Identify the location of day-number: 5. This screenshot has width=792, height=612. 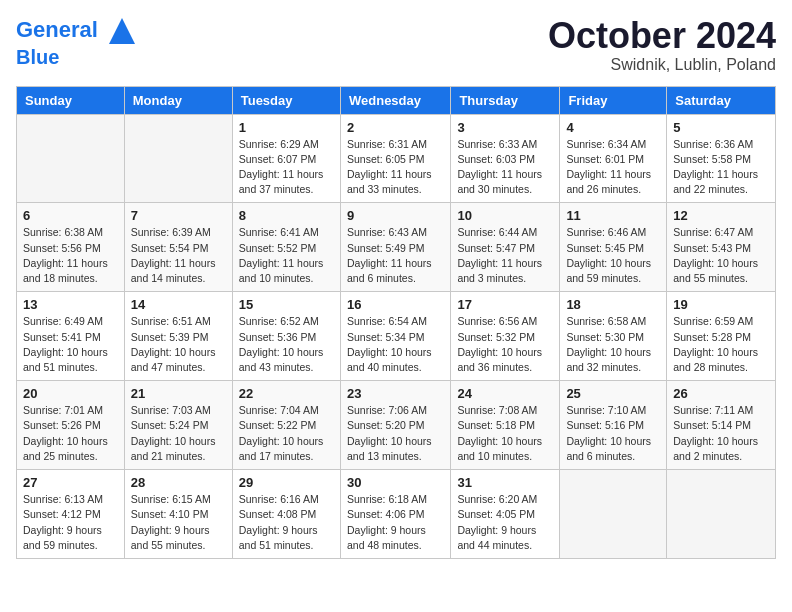
(721, 128).